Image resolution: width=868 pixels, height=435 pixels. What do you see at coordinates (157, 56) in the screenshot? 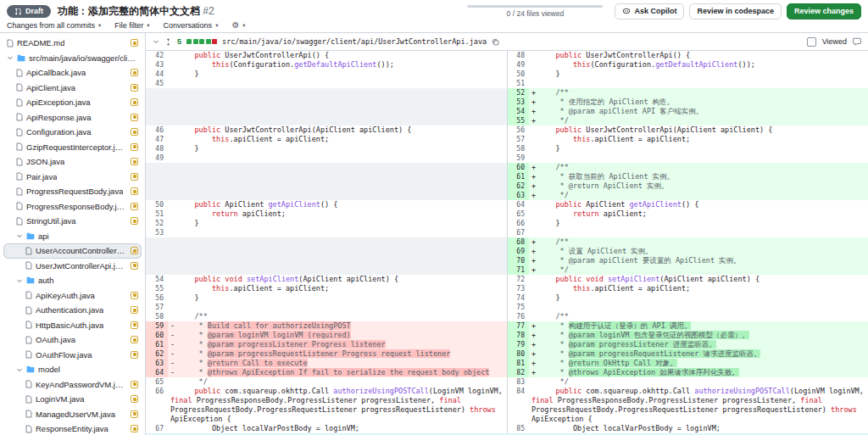
I see `line-number: 42` at bounding box center [157, 56].